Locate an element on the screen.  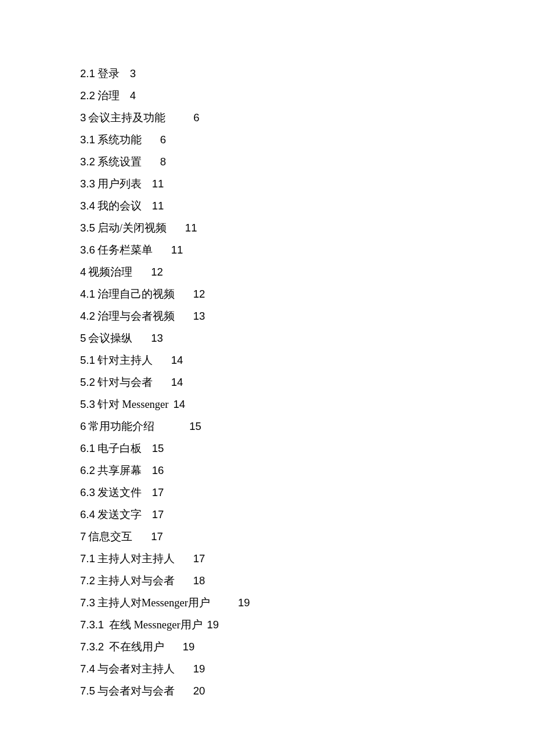
toc-title: 系统设置 is located at coordinates (120, 162).